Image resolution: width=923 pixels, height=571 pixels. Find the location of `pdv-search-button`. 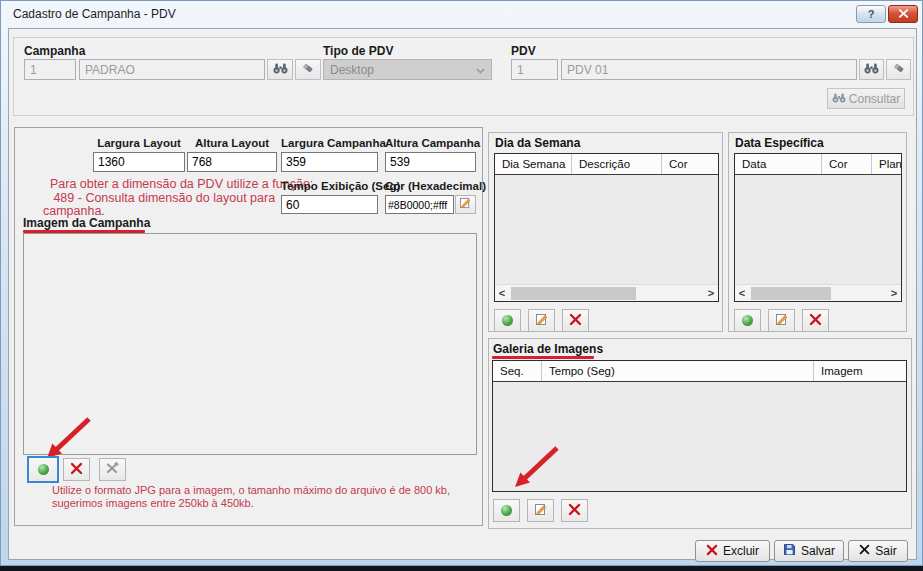

pdv-search-button is located at coordinates (872, 70).